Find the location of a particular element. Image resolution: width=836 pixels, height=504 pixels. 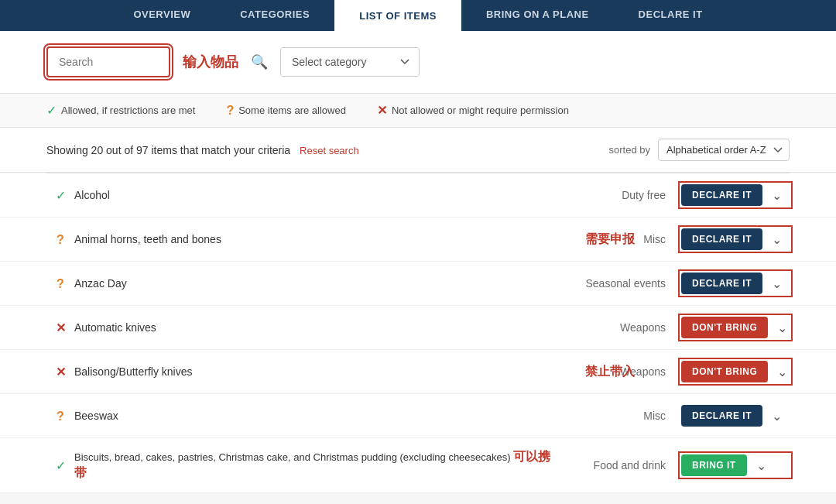

chinese-annotation-dont-bring: 禁止带入 is located at coordinates (610, 372).